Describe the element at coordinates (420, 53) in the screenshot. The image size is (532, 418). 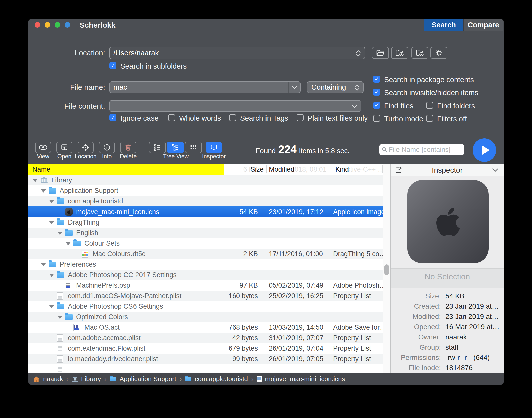
I see `remove-folder-button` at that location.